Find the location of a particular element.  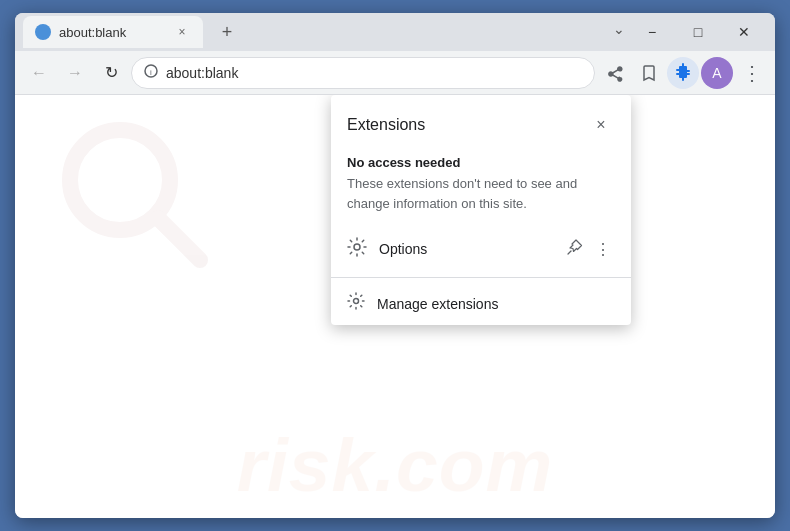

ext-more-button: ⋮ is located at coordinates (603, 250).